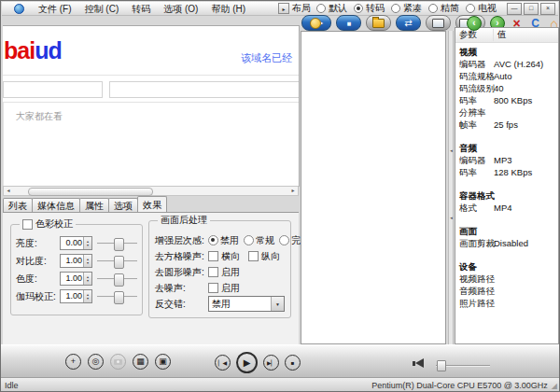 The width and height of the screenshot is (560, 392). Describe the element at coordinates (118, 244) in the screenshot. I see `brightness-slider` at that location.